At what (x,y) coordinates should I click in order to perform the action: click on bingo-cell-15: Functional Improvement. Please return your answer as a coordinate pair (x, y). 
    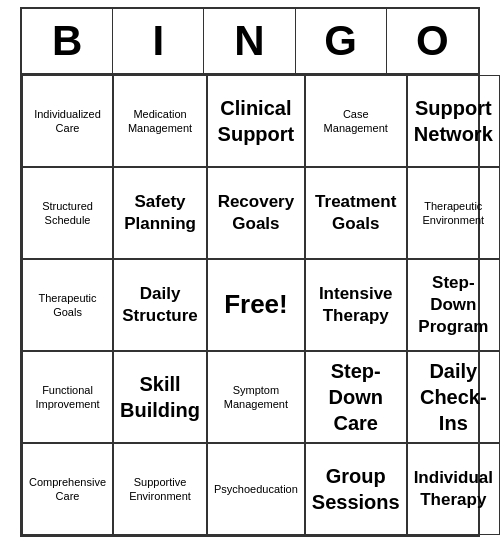
    Looking at the image, I should click on (68, 397).